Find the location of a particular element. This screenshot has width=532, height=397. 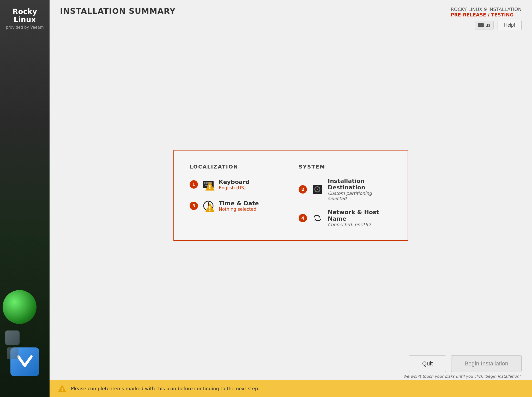

warning-triangle-icon-2: ! is located at coordinates (210, 207).